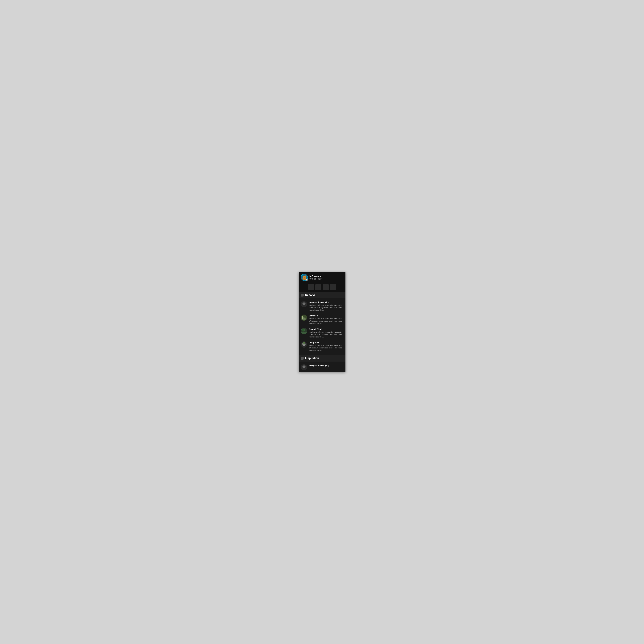  What do you see at coordinates (326, 308) in the screenshot?
I see `grasp-desc: sodales. non elit vitae consectetur cons…` at bounding box center [326, 308].